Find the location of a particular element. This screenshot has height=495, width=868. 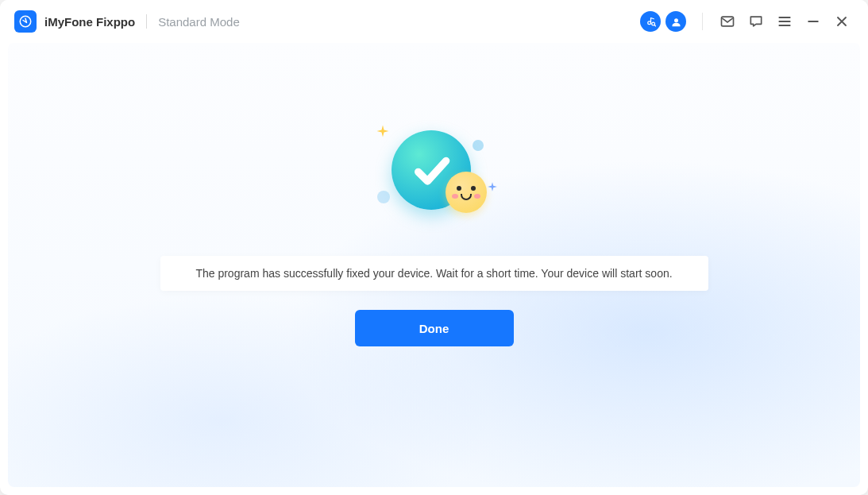

title-divider is located at coordinates (146, 21).